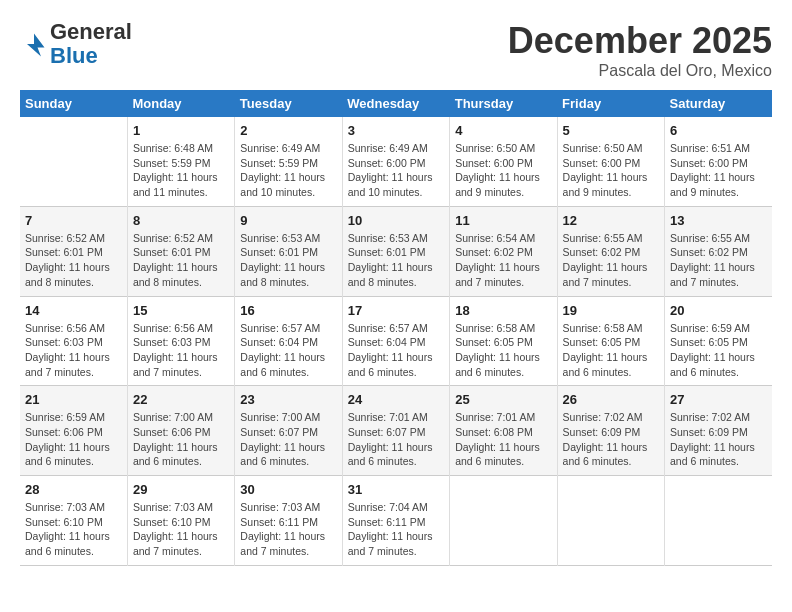 The width and height of the screenshot is (792, 612). I want to click on logo-icon, so click(34, 44).